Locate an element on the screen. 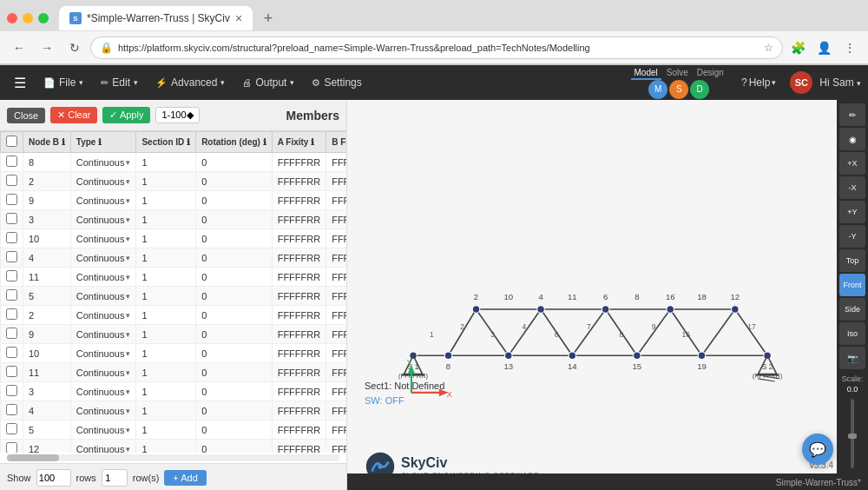  clear-button: ✕ Clear is located at coordinates (74, 115).